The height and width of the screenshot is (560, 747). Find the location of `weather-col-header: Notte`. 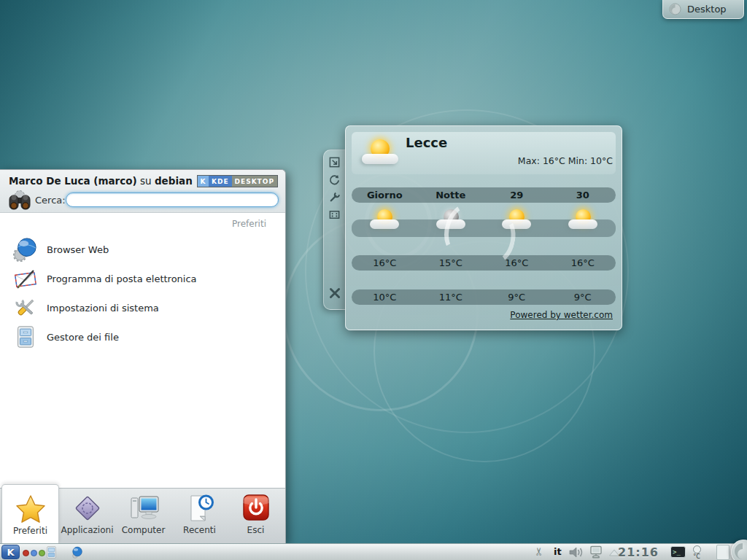

weather-col-header: Notte is located at coordinates (451, 195).